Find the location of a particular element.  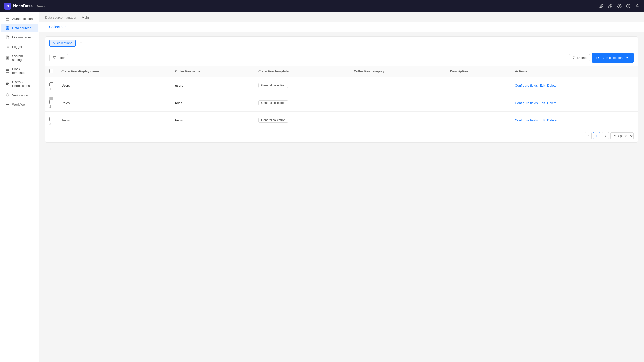

create-collection-button: + Create collection ▾ is located at coordinates (613, 58).